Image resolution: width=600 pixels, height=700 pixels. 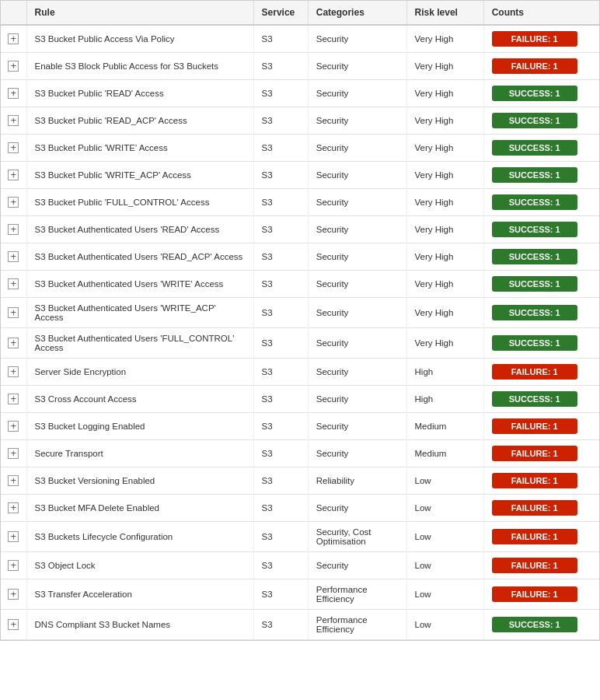 I want to click on rule-cell: S3 Bucket Authenticated Users 'READ' Acc…, so click(x=140, y=230).